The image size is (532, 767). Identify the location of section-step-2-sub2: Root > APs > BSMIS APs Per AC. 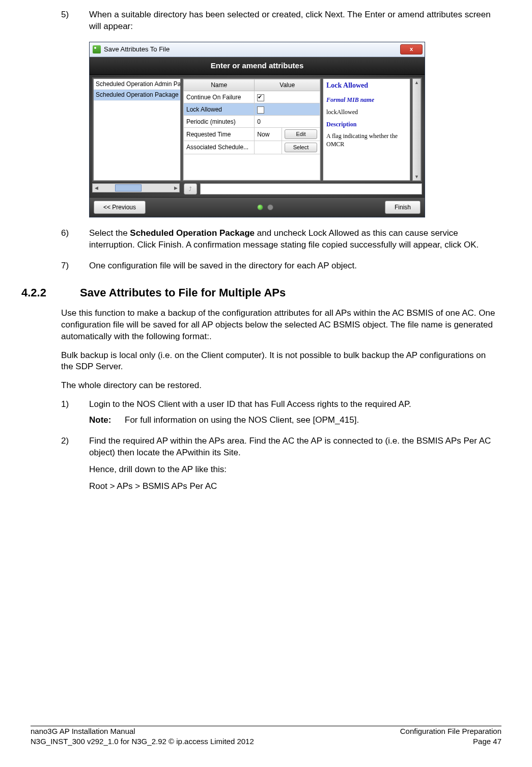
(293, 487).